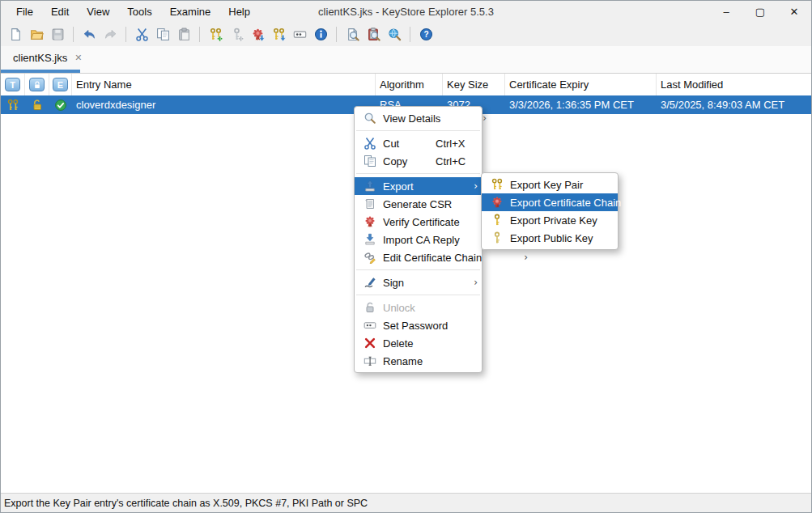 The height and width of the screenshot is (513, 812). What do you see at coordinates (61, 105) in the screenshot?
I see `valid-check-icon` at bounding box center [61, 105].